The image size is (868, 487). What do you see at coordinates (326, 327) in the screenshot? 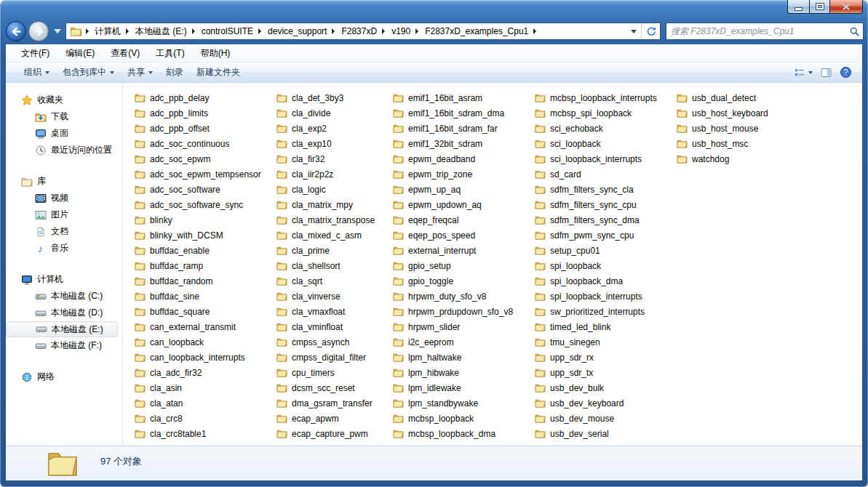
I see `folder-item: cla_vminfloat` at bounding box center [326, 327].